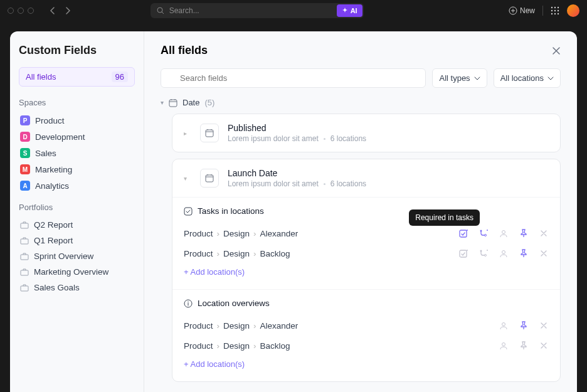 The image size is (587, 392). What do you see at coordinates (77, 77) in the screenshot?
I see `all-fields-filter: All fields 96` at bounding box center [77, 77].